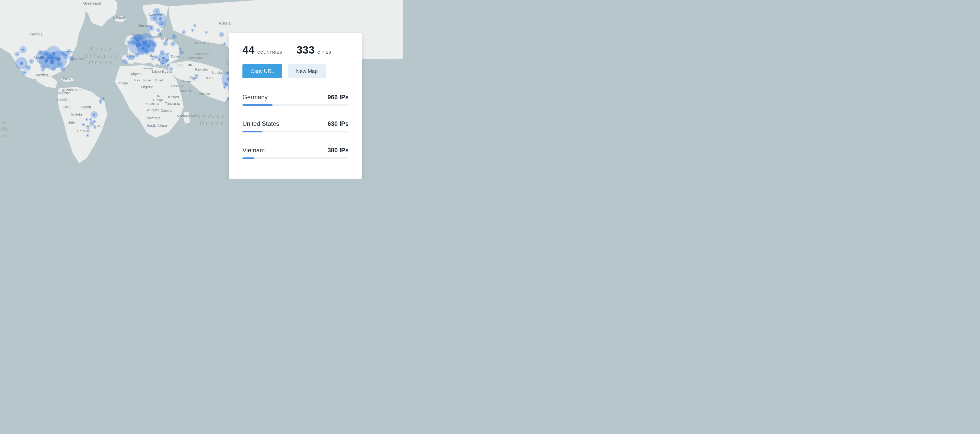  What do you see at coordinates (202, 69) in the screenshot?
I see `label-pakistan: Pakistan` at bounding box center [202, 69].